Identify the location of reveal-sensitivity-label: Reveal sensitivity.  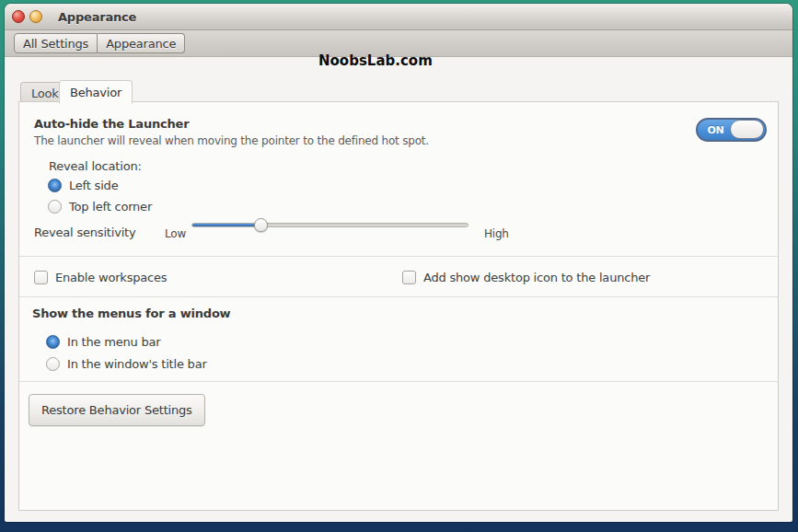
(85, 232).